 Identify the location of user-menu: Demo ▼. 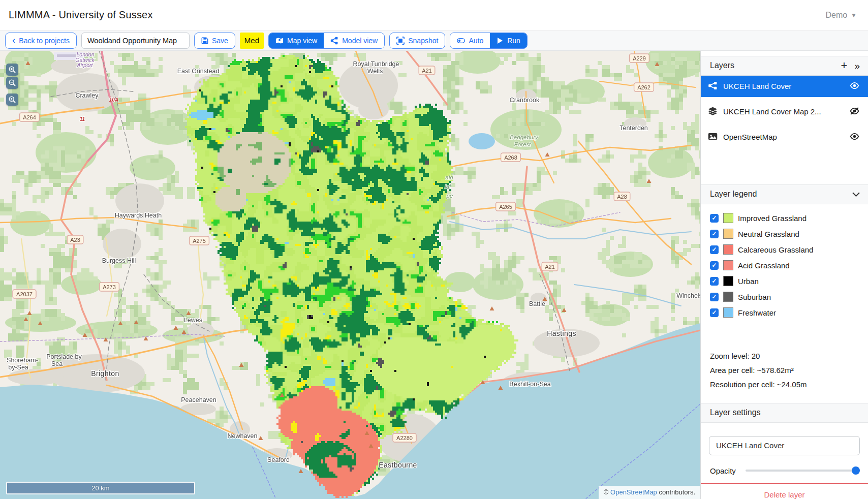
(841, 15).